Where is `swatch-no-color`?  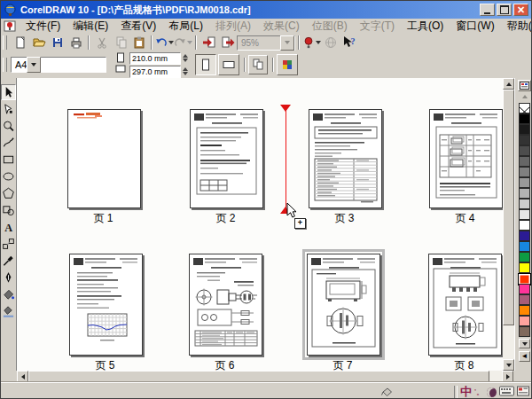 swatch-no-color is located at coordinates (525, 108).